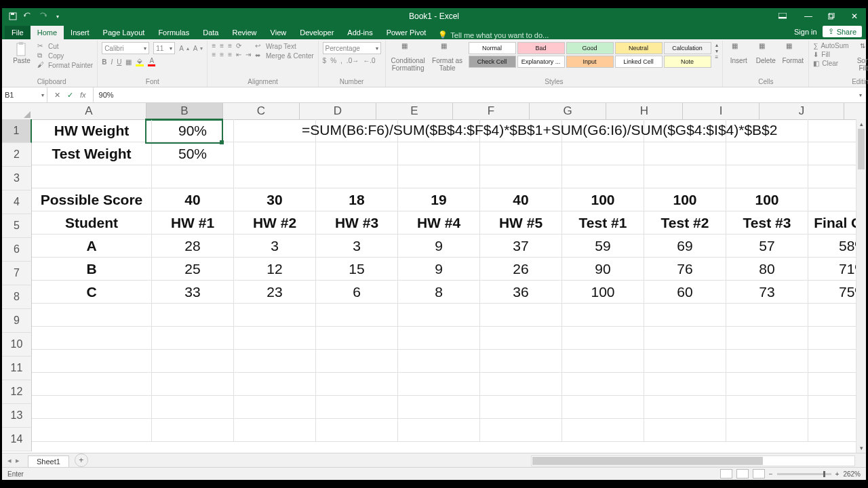 This screenshot has height=488, width=868. Describe the element at coordinates (81, 460) in the screenshot. I see `new-sheet-button: +` at that location.